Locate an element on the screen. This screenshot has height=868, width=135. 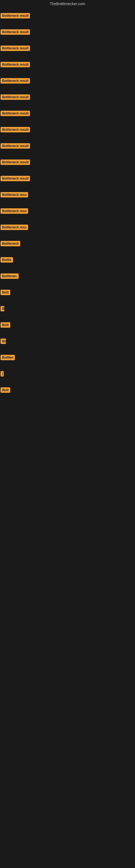
site-title: TheBottlenecker.com is located at coordinates (68, 4).